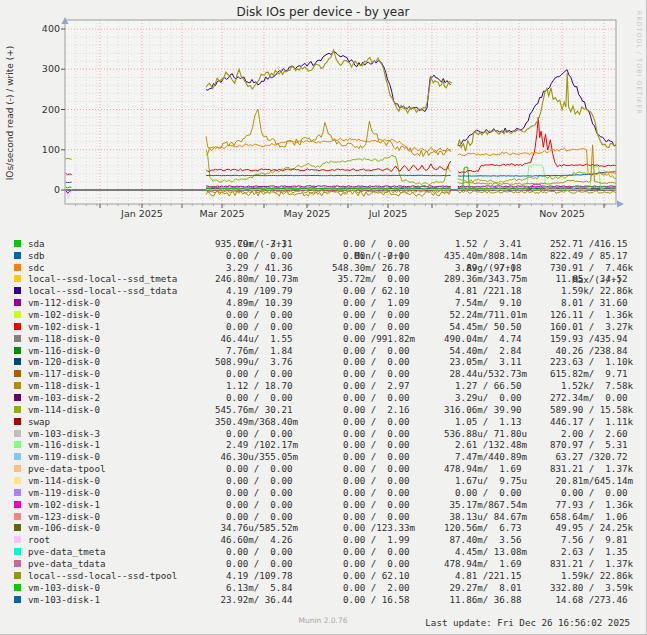 The image size is (647, 635). Describe the element at coordinates (324, 374) in the screenshot. I see `legend-row: vm-117-disk-0 0.00 / 0.00 0.00 / 0.00 28…` at that location.